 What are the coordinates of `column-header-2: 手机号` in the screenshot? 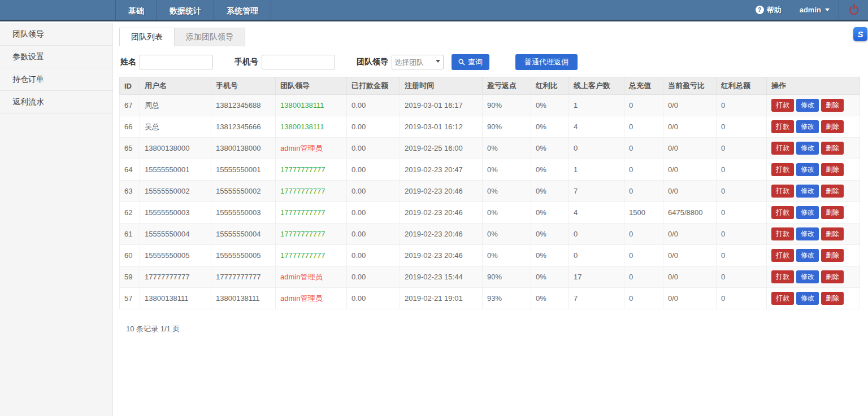 It's located at (244, 86).